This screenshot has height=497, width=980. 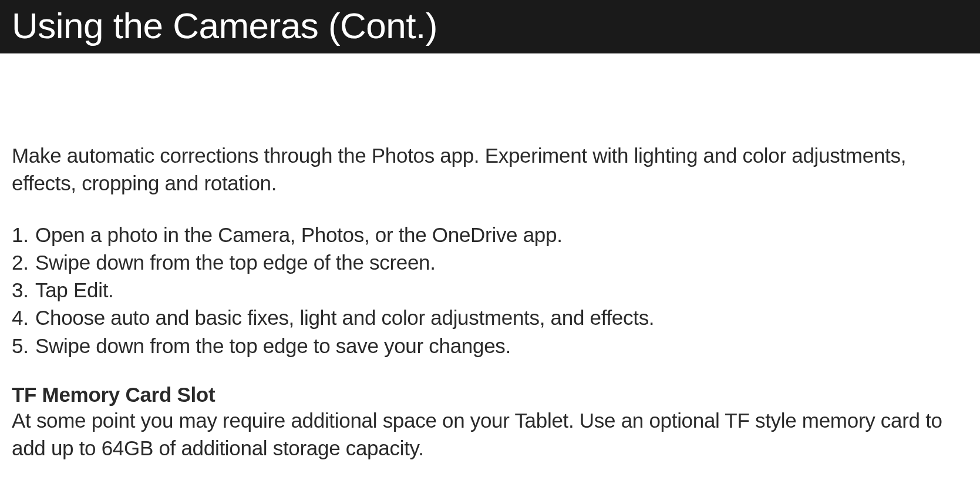 I want to click on step-number: 3., so click(x=23, y=290).